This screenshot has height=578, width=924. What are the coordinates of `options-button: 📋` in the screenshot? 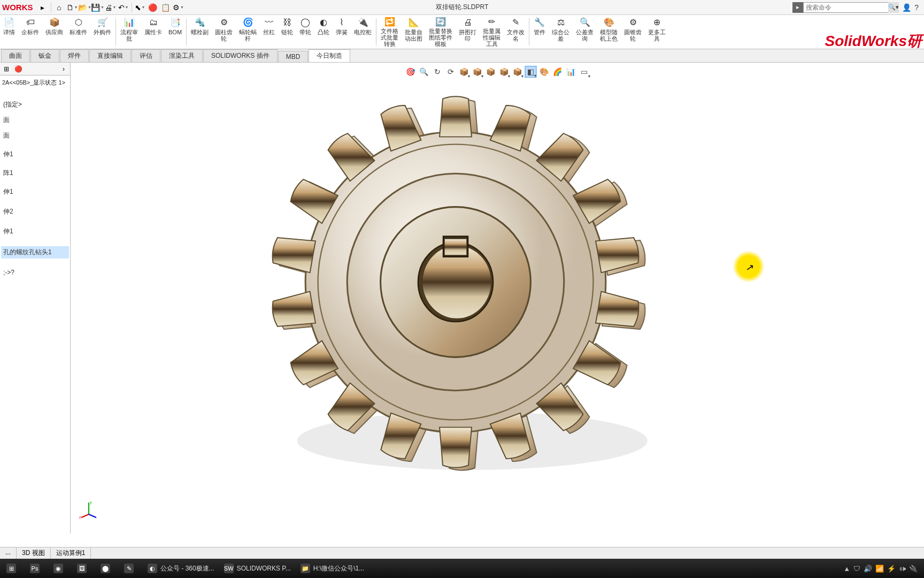 It's located at (166, 7).